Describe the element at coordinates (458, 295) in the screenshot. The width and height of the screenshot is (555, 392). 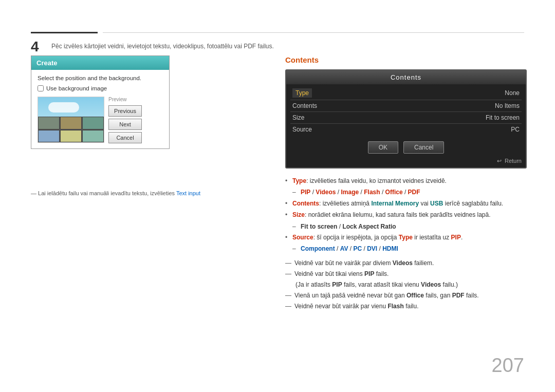
I see `pdf-note-4: PDF` at that location.